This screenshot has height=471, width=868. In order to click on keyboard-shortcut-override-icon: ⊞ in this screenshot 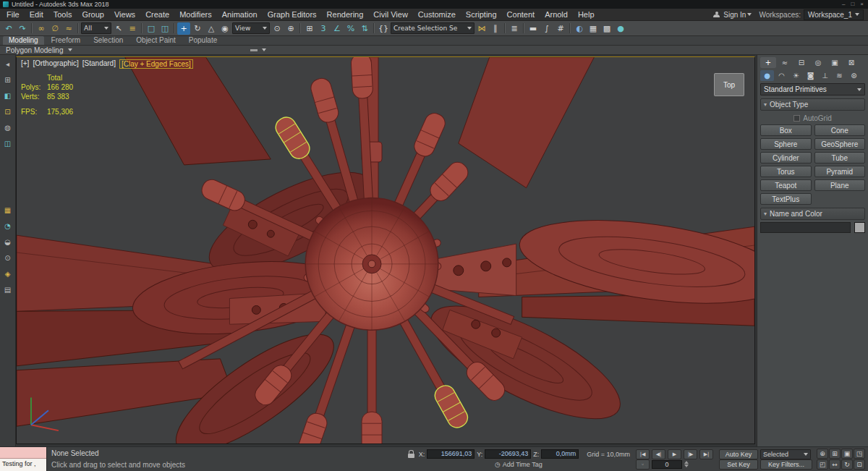, I will do `click(310, 29)`.